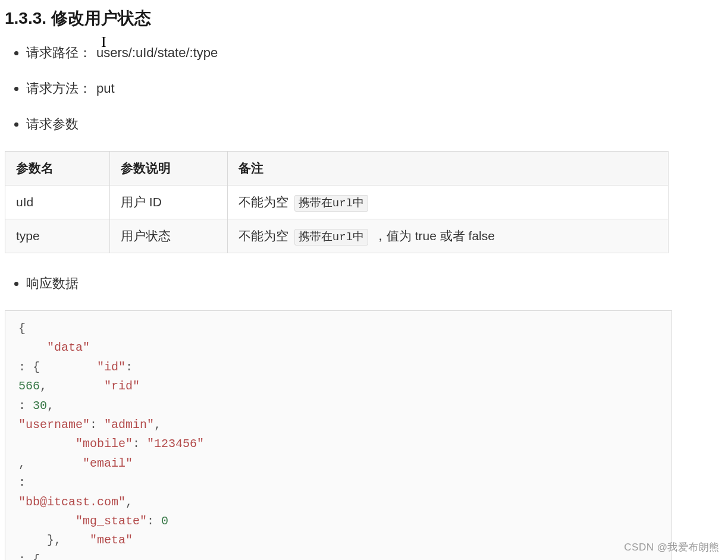 The height and width of the screenshot is (560, 728). What do you see at coordinates (448, 169) in the screenshot?
I see `col-header-remark: 备注` at bounding box center [448, 169].